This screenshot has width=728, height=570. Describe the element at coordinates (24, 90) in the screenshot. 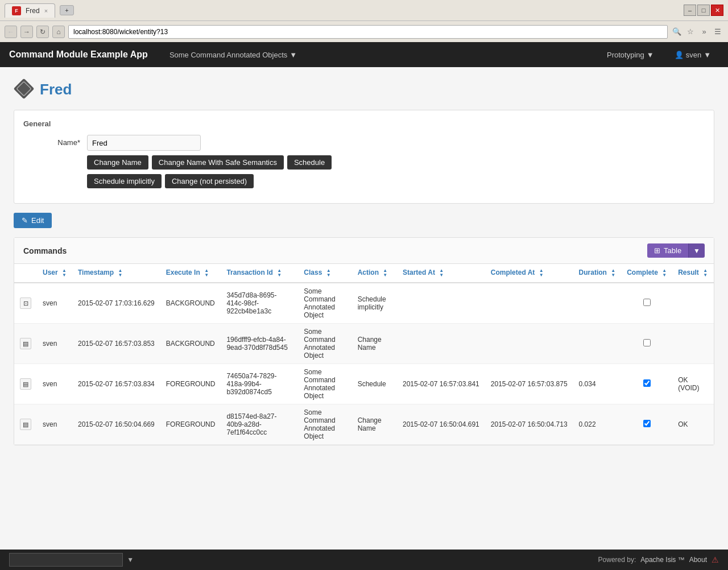

I see `entity-icon` at that location.